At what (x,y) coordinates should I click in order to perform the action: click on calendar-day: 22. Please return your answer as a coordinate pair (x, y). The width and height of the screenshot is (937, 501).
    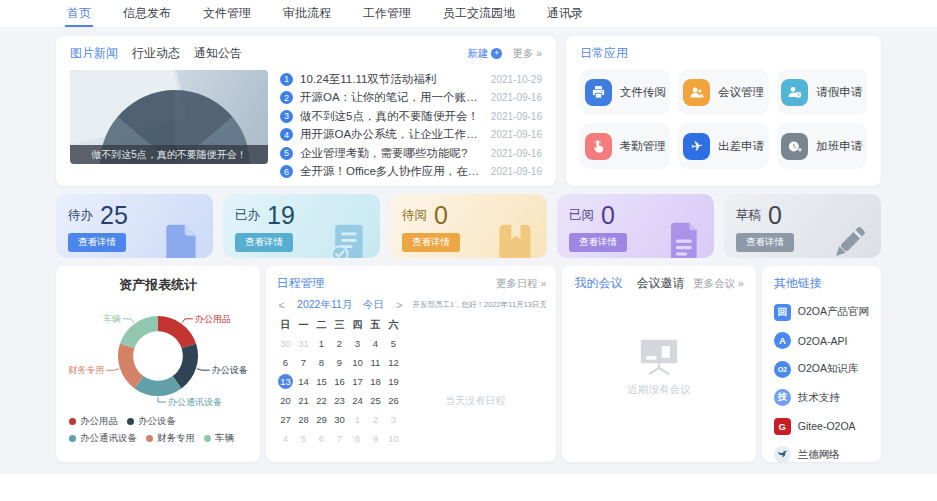
    Looking at the image, I should click on (321, 400).